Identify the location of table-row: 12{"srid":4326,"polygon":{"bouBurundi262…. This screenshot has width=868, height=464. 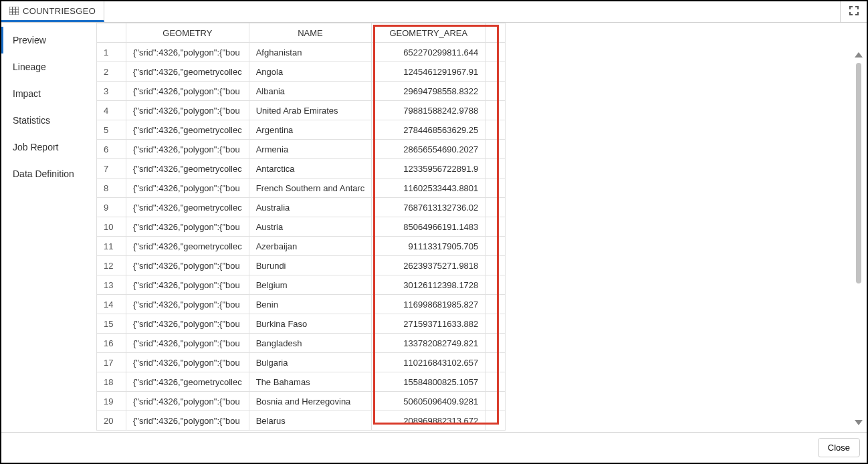
(301, 266).